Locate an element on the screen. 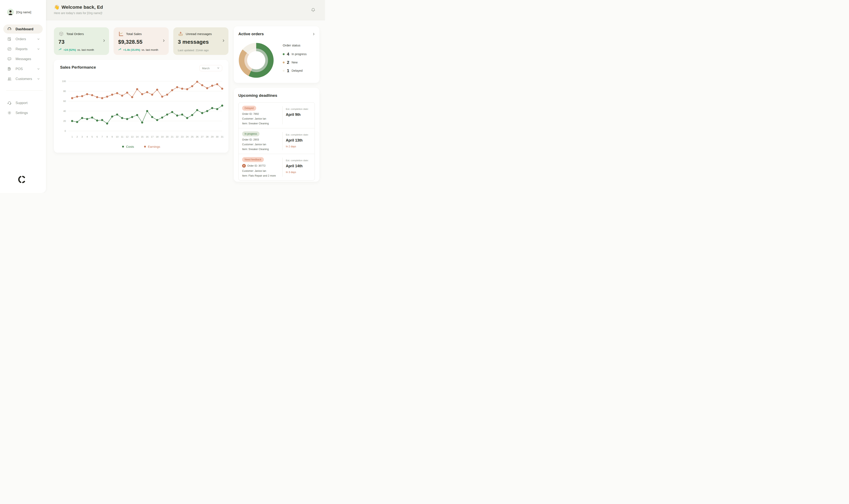 This screenshot has width=849, height=504. svg-text: 19 is located at coordinates (162, 137).